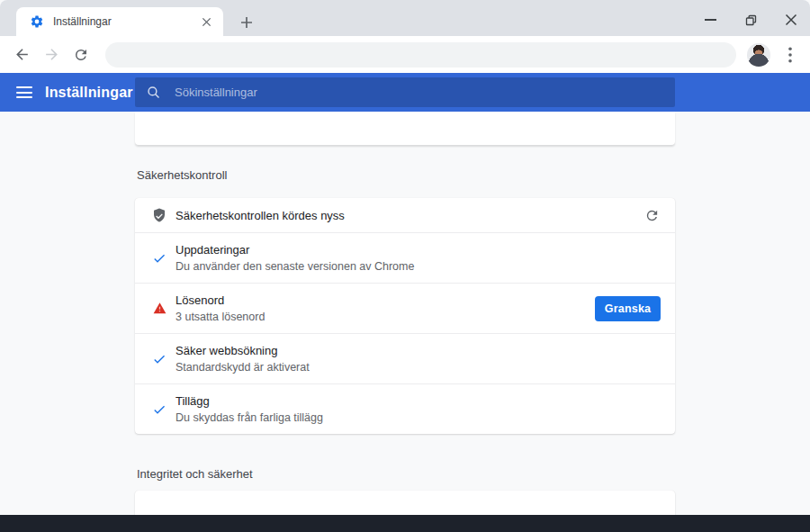 Image resolution: width=810 pixels, height=532 pixels. I want to click on browser-menu-icon, so click(790, 55).